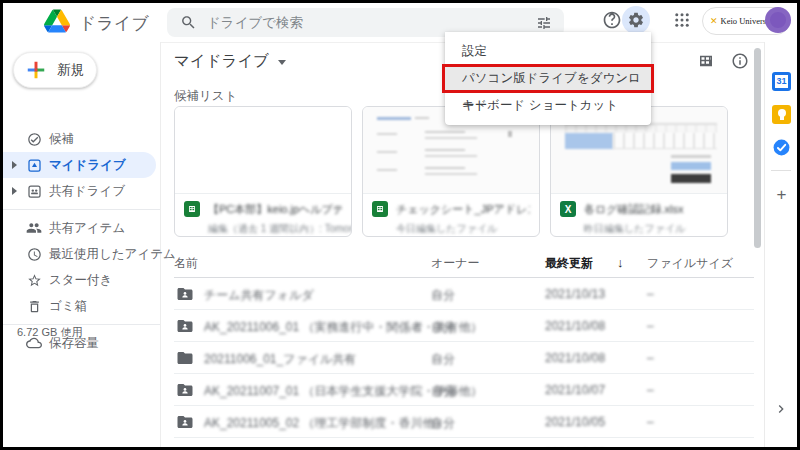 The image size is (800, 450). What do you see at coordinates (400, 22) in the screenshot?
I see `top-bar: ドライブ ✕ Keio University` at bounding box center [400, 22].